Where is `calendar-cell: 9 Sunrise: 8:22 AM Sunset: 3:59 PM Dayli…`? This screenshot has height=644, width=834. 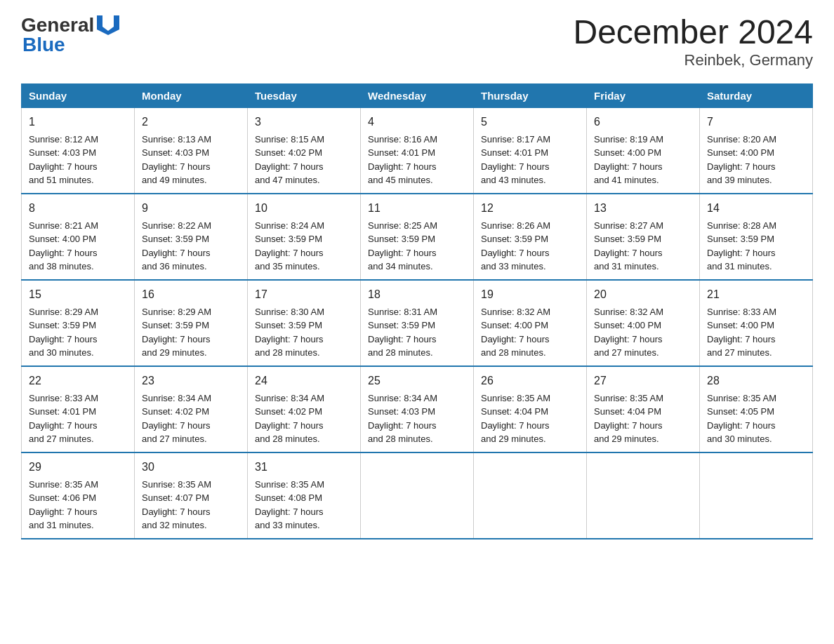 calendar-cell: 9 Sunrise: 8:22 AM Sunset: 3:59 PM Dayli… is located at coordinates (191, 237).